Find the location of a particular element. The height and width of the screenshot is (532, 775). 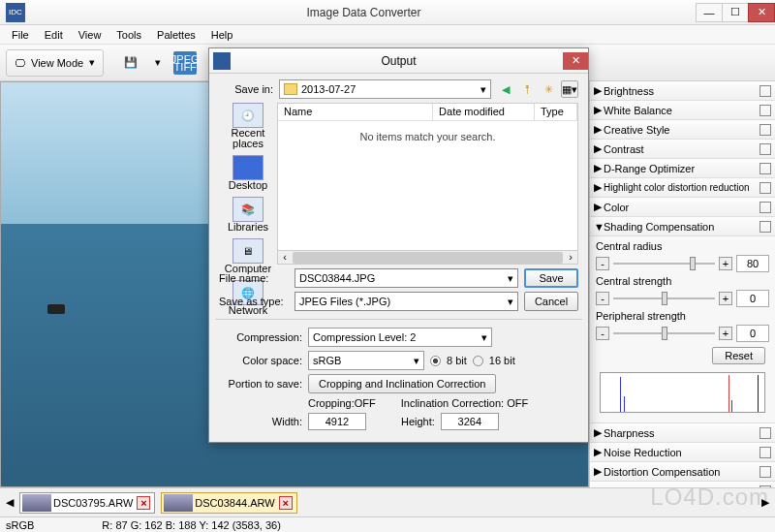

acc-creative-style: ▶Creative Style is located at coordinates (682, 130).